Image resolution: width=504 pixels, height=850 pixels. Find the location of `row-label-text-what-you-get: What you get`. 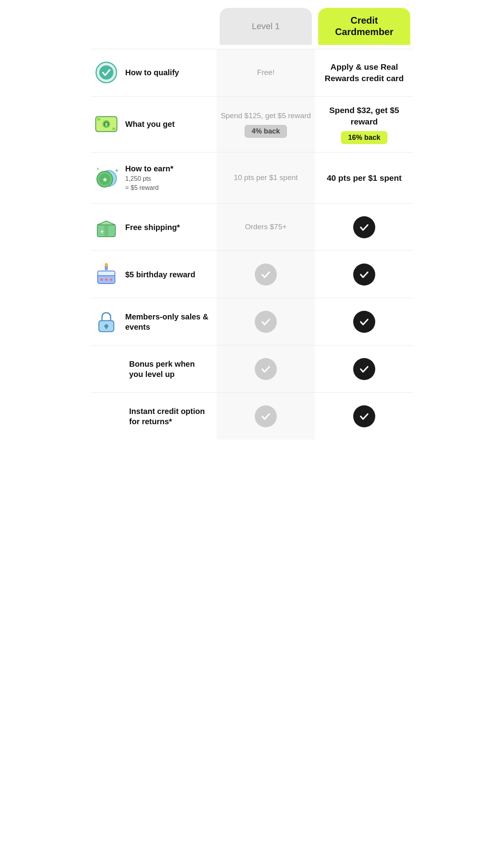

row-label-text-what-you-get: What you get is located at coordinates (150, 124).